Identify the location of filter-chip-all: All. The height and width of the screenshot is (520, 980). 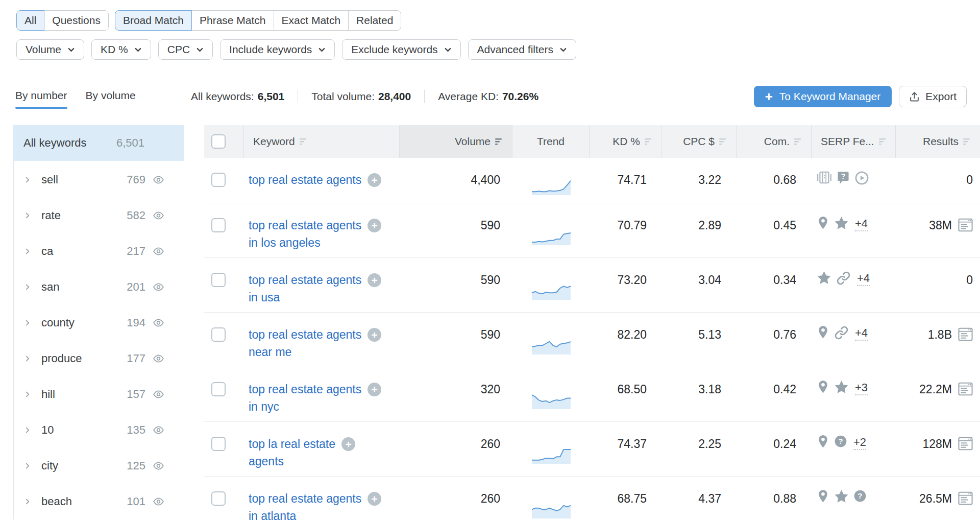
(31, 20).